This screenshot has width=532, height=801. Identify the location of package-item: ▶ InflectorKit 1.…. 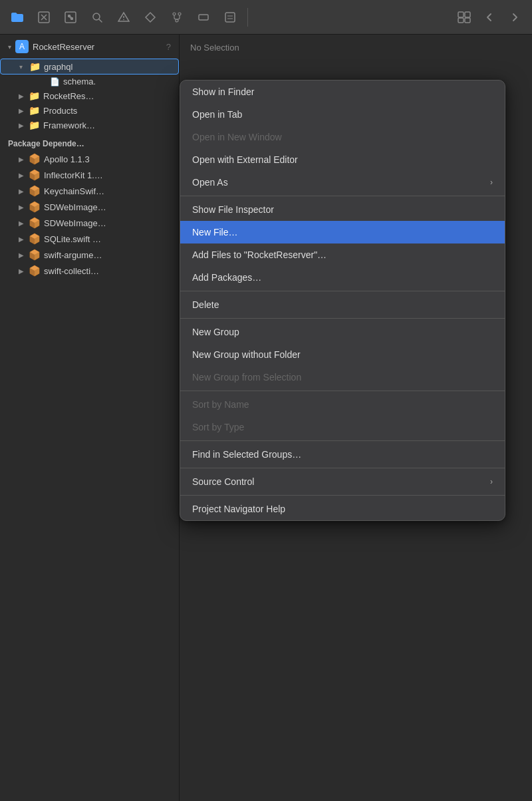
(89, 175).